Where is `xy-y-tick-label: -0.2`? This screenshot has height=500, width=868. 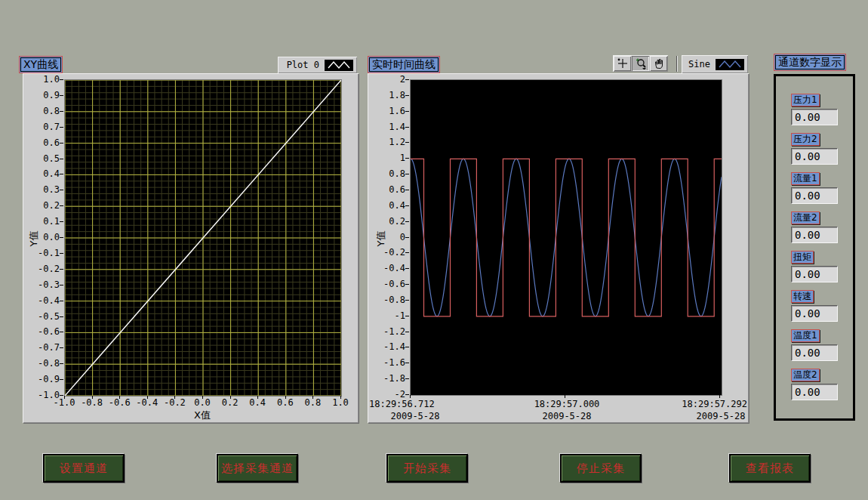
xy-y-tick-label: -0.2 is located at coordinates (45, 269).